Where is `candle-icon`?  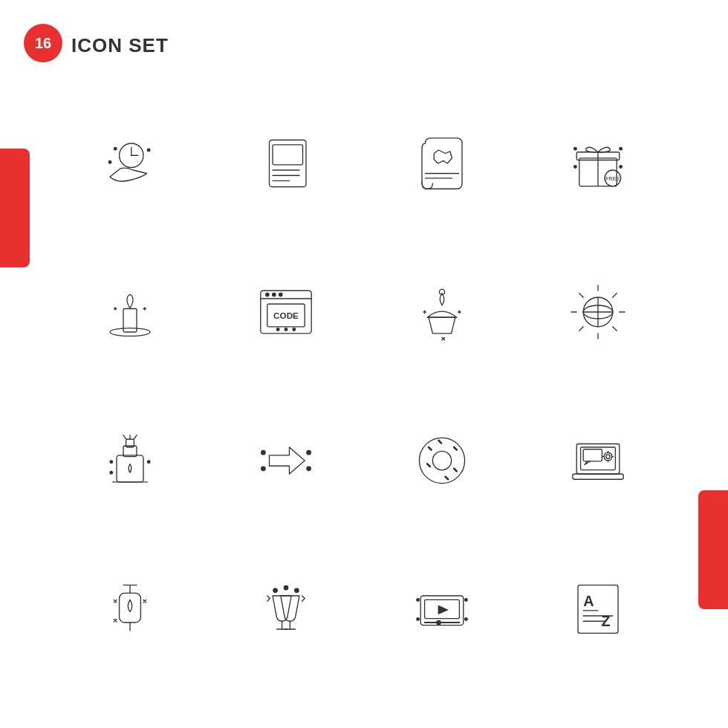
candle-icon is located at coordinates (130, 312).